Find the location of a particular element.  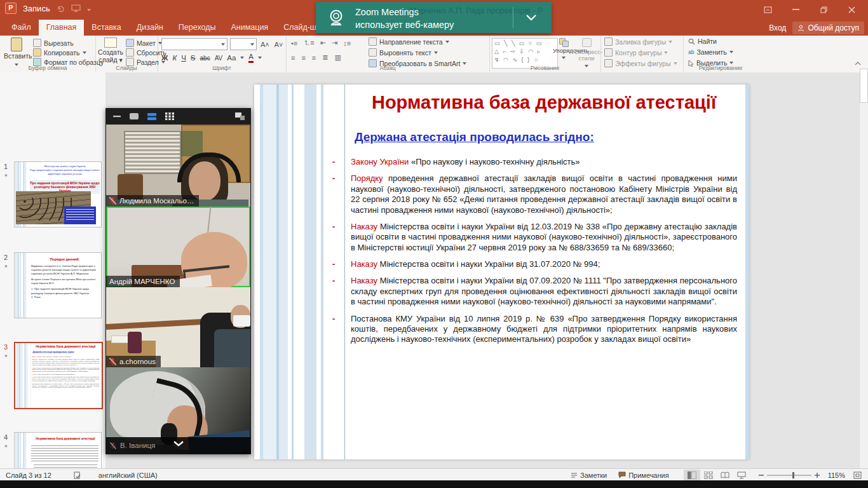

restore-button is located at coordinates (824, 10).